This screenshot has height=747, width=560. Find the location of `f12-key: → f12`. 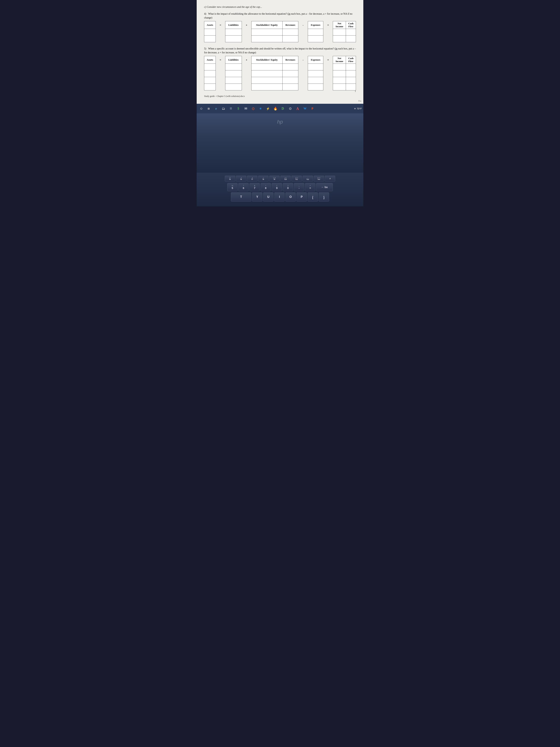

f12-key: → f12 is located at coordinates (308, 179).